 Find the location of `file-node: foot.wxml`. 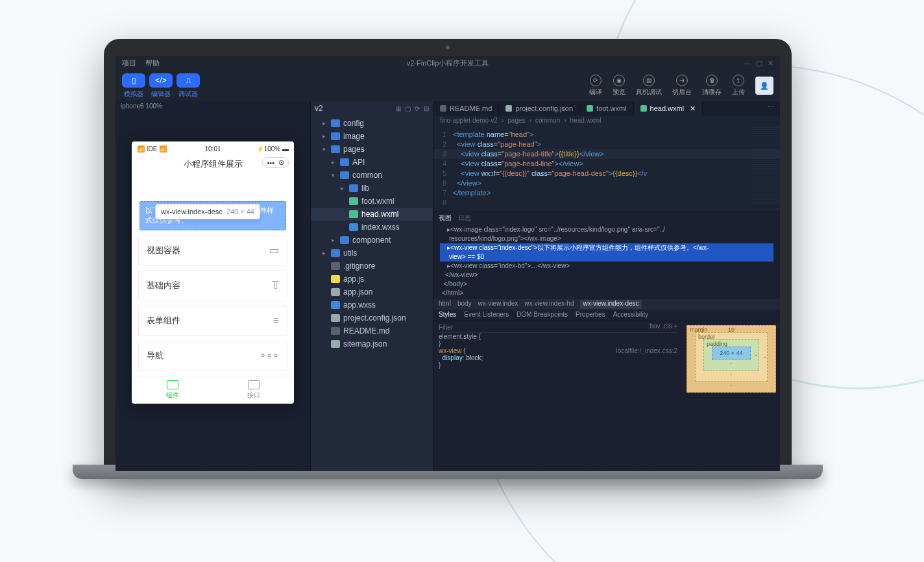

file-node: foot.wxml is located at coordinates (372, 201).